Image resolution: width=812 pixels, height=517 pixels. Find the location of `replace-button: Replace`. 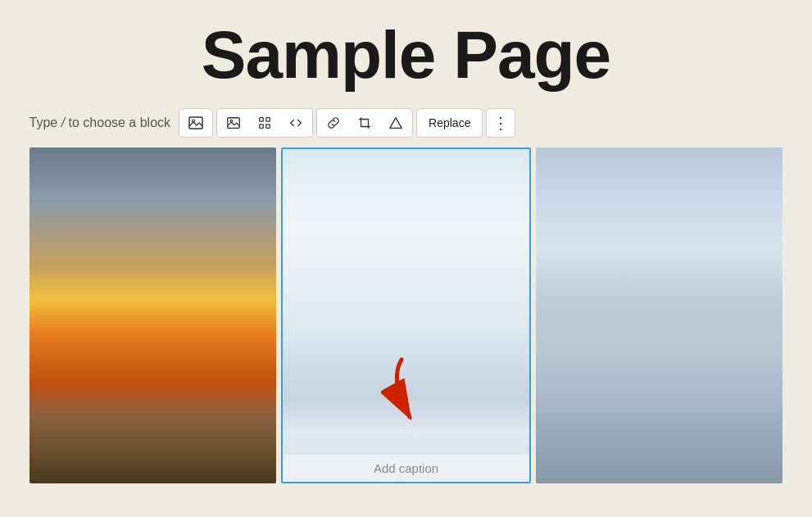

replace-button: Replace is located at coordinates (449, 123).